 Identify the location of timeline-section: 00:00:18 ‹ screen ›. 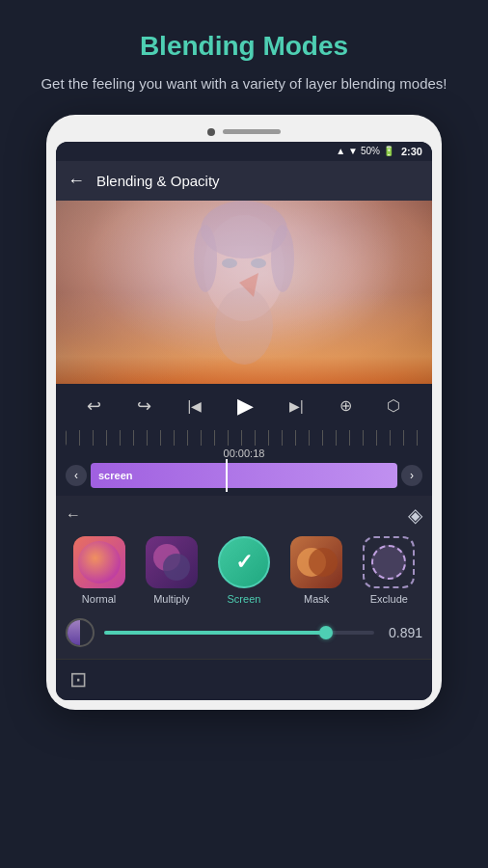
(244, 462).